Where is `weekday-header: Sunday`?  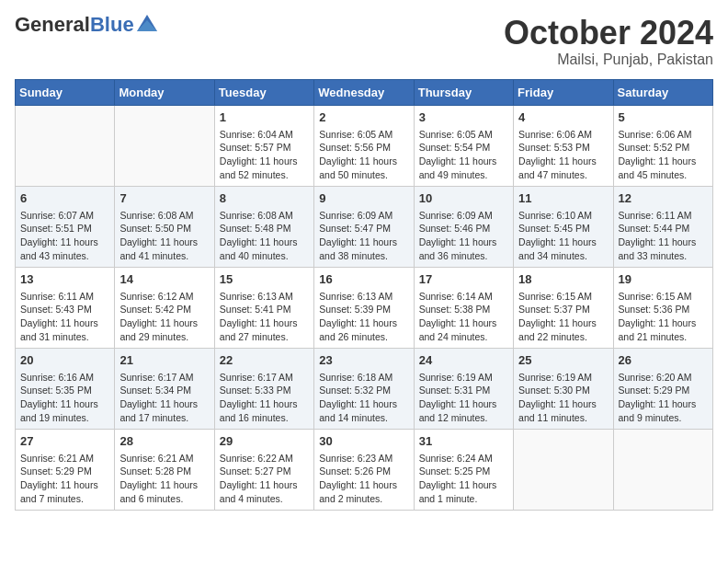 weekday-header: Sunday is located at coordinates (65, 92).